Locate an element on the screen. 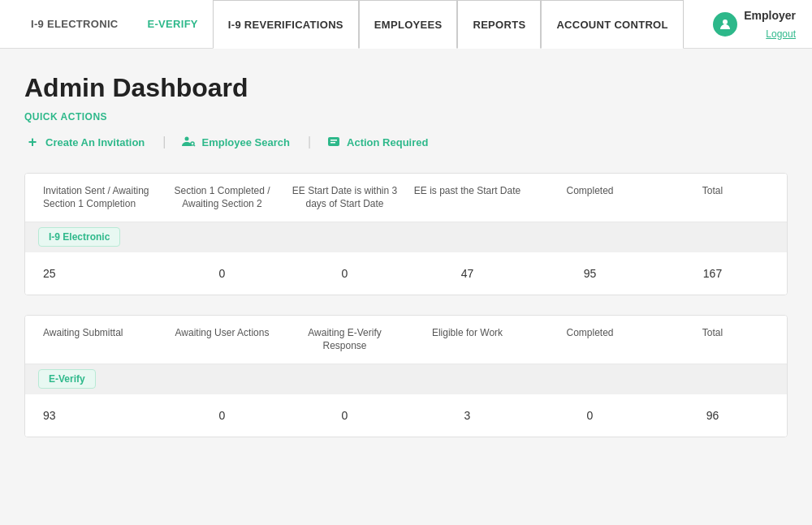 The image size is (812, 525). quick-actions-bar: + Create An Invitation | Employee Search… is located at coordinates (406, 142).